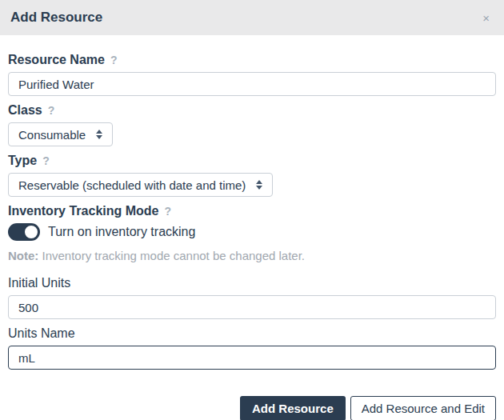 This screenshot has height=420, width=504. What do you see at coordinates (52, 134) in the screenshot?
I see `class-select-value: Consumable` at bounding box center [52, 134].